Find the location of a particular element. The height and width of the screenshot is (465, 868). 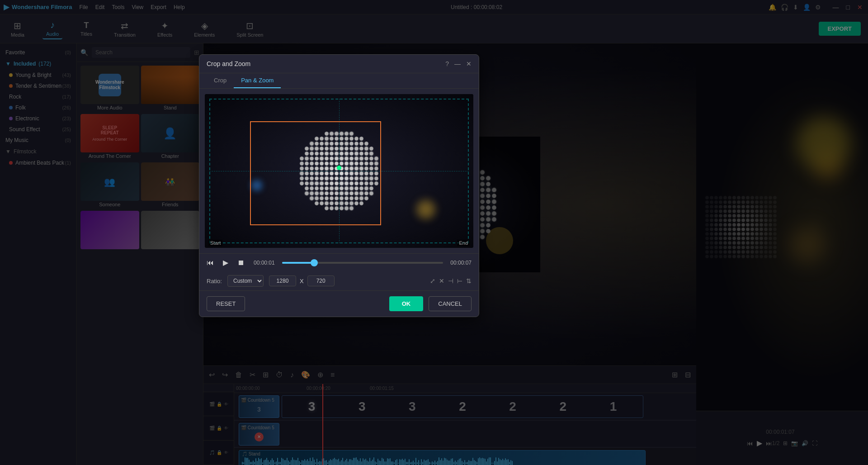

dp-crosshair is located at coordinates (339, 168).